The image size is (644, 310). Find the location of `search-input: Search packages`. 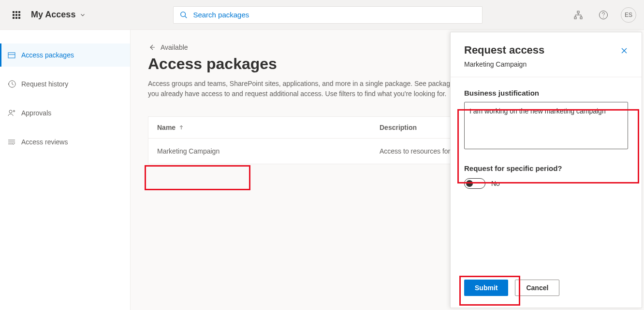

search-input: Search packages is located at coordinates (328, 15).